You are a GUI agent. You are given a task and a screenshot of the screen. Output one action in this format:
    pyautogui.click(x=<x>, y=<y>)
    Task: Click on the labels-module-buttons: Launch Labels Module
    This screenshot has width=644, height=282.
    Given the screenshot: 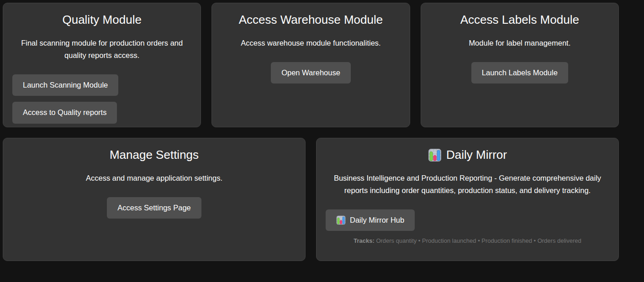 What is the action you would take?
    pyautogui.click(x=520, y=73)
    